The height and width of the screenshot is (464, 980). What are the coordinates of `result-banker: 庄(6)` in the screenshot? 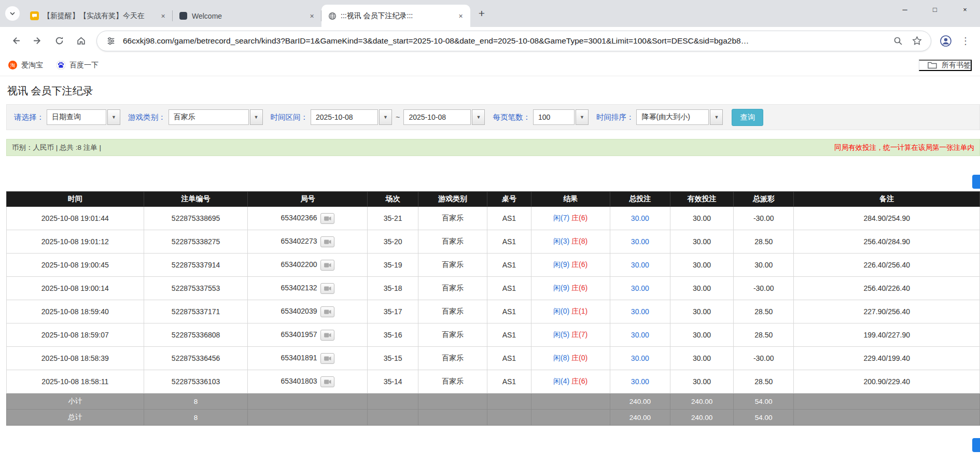 It's located at (580, 288).